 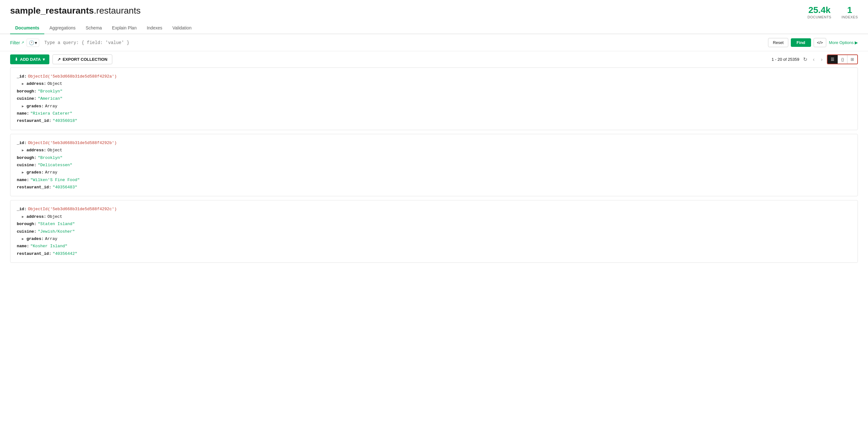 I want to click on action-left: ⬇ ADD DATA ▾ ↗ EXPORT COLLECTION, so click(x=61, y=59).